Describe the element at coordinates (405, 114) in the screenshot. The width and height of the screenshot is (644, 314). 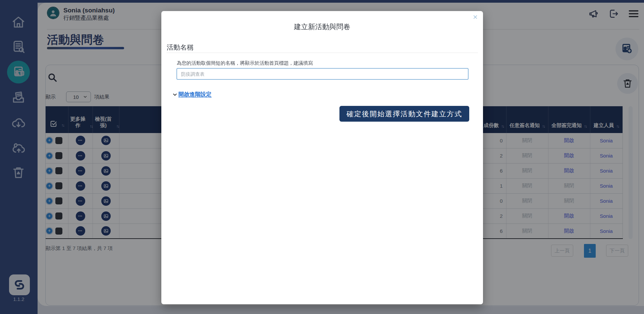
I see `confirm-create-button: 確定後開始選擇活動文件建立方式` at that location.